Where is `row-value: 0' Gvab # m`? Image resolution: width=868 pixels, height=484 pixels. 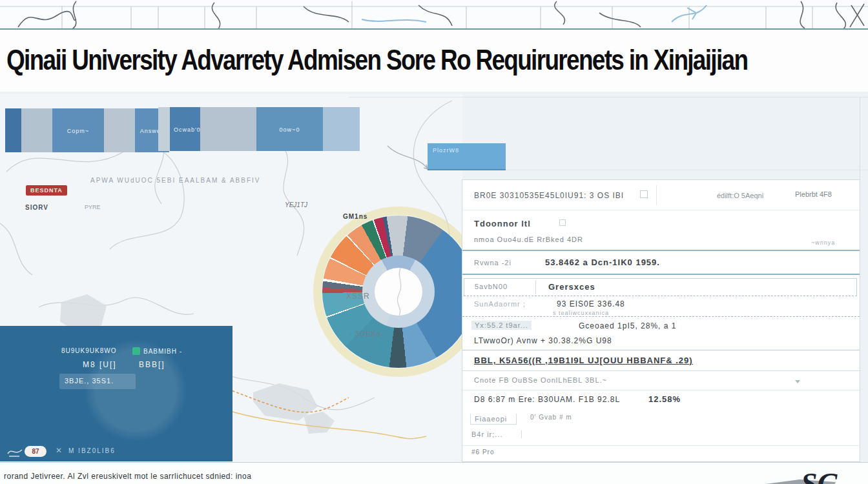 row-value: 0' Gvab # m is located at coordinates (552, 417).